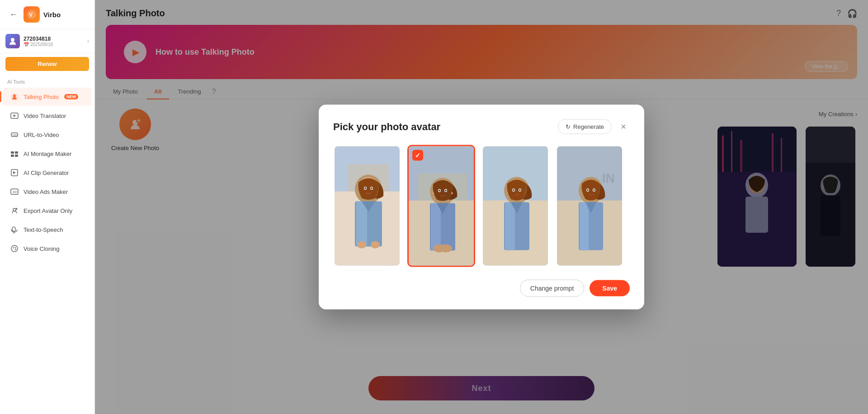  I want to click on user-id: 272034818, so click(53, 39).